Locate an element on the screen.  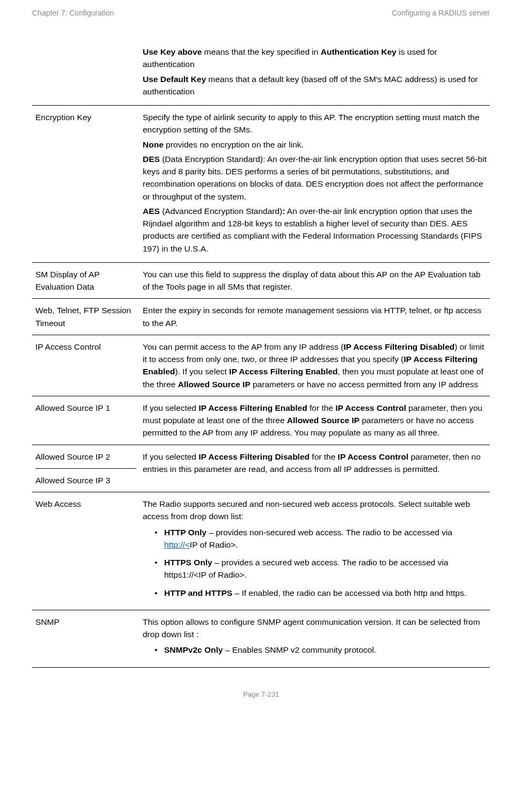
table-row: Web Access The Radio supports secured an… is located at coordinates (261, 551).